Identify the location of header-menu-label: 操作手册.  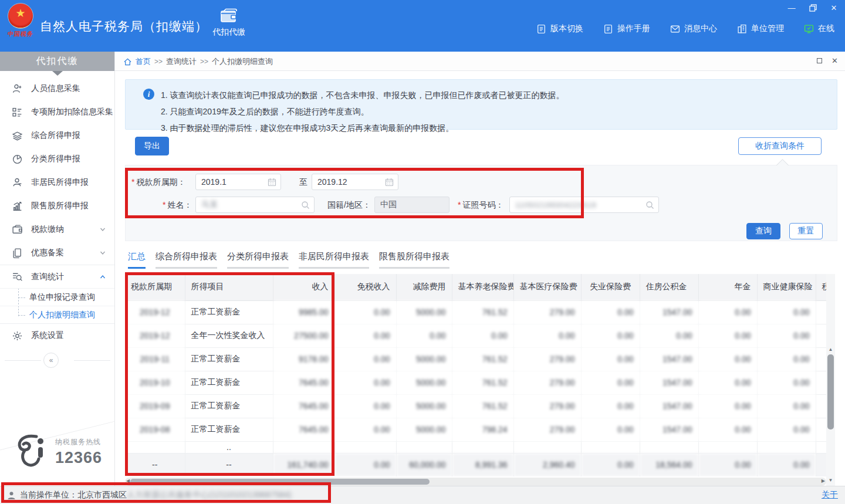
(634, 29).